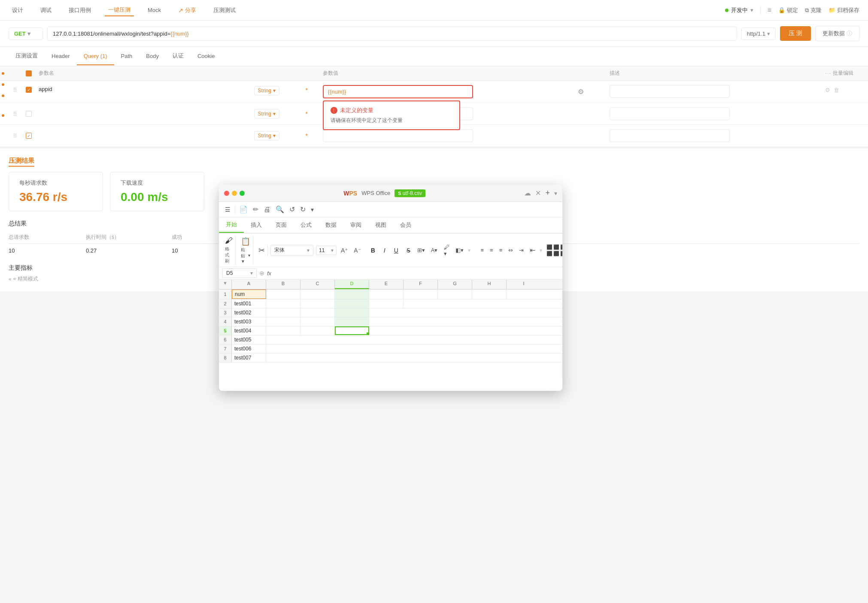  Describe the element at coordinates (187, 10) in the screenshot. I see `nav-share: ↗ 分享` at that location.